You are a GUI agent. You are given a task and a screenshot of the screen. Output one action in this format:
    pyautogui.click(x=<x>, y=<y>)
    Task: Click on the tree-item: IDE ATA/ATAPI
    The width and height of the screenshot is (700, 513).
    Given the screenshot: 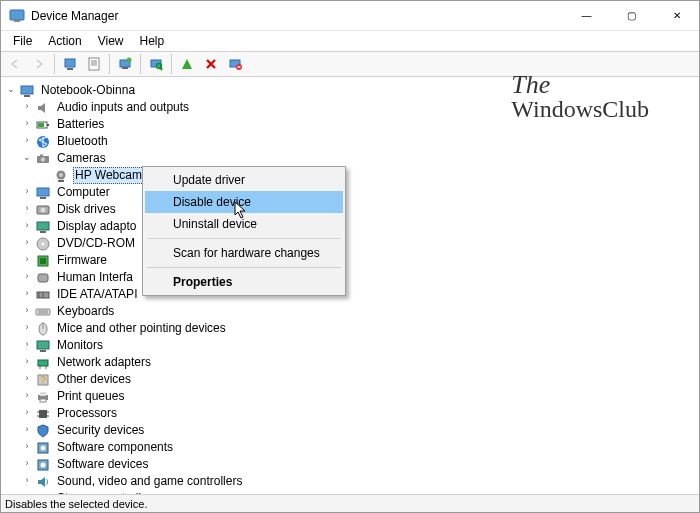 What is the action you would take?
    pyautogui.click(x=97, y=294)
    